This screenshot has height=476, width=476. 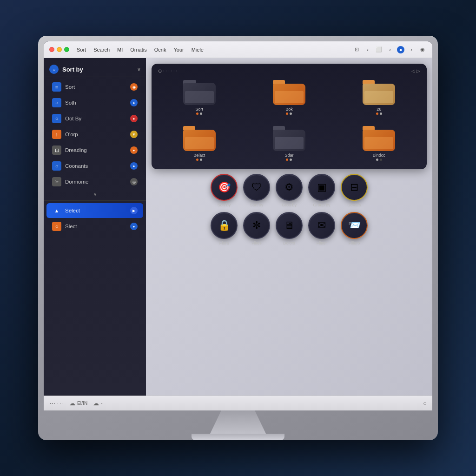 What do you see at coordinates (71, 103) in the screenshot?
I see `sidebar-item-soth-label: Soth` at bounding box center [71, 103].